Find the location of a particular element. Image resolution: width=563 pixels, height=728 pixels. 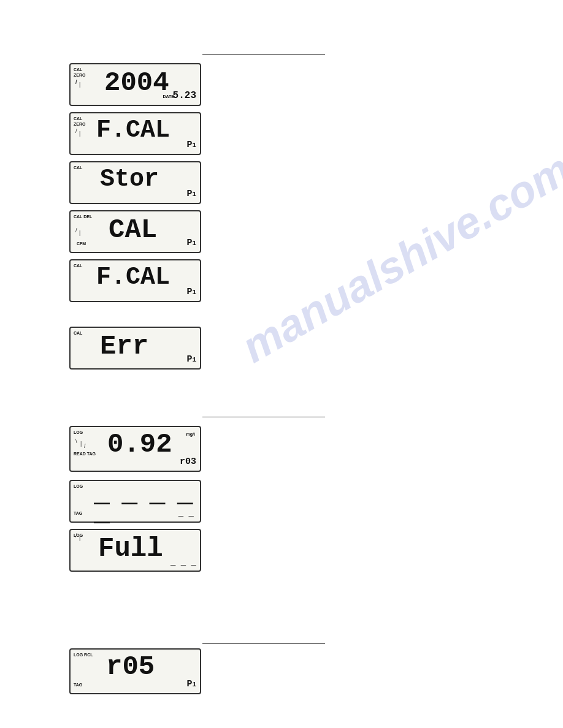

panel-log-read: LOG \ | / READ TAG mg/l 0.92 r03 is located at coordinates (135, 449).